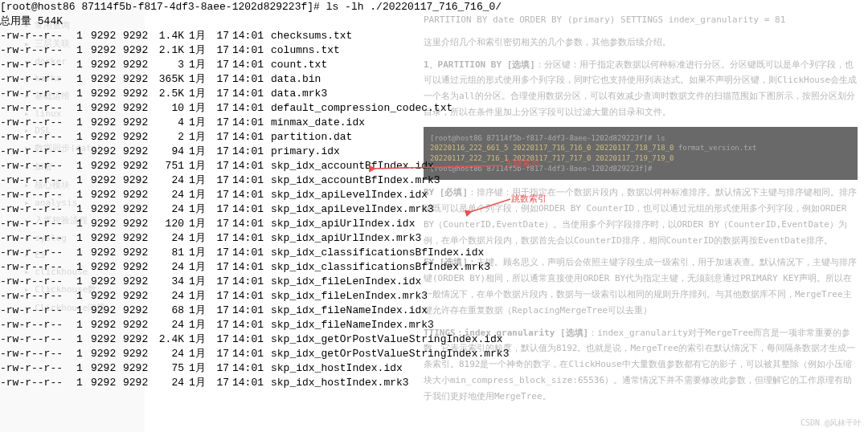 This screenshot has width=868, height=432. Describe the element at coordinates (378, 253) in the screenshot. I see `filename: skp_idx_classificationsBfIndex.idx` at that location.